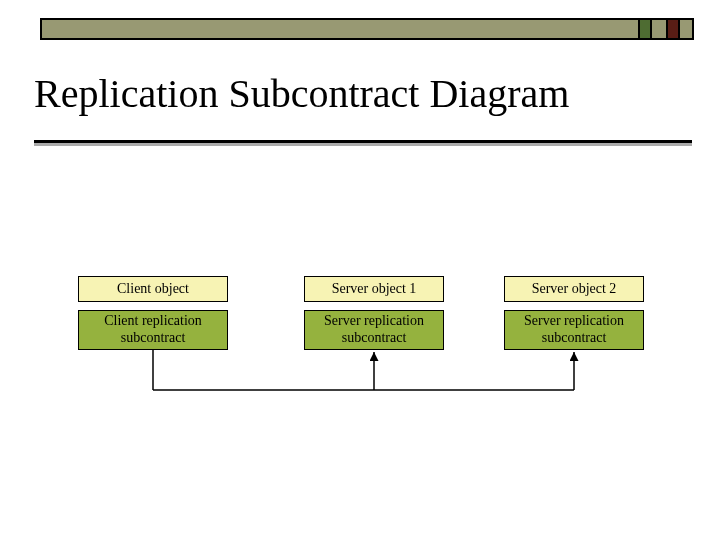 The image size is (720, 540). What do you see at coordinates (574, 289) in the screenshot?
I see `box-server-object-2: Server object 2` at bounding box center [574, 289].